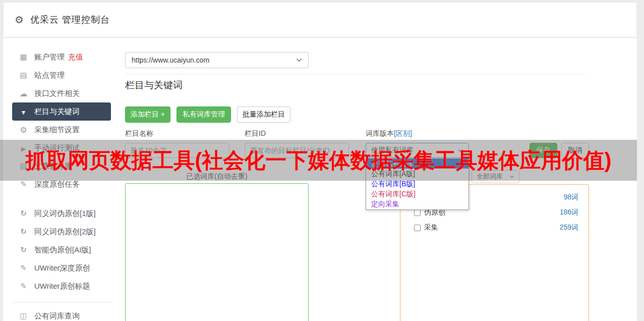 This screenshot has height=321, width=644. Describe the element at coordinates (23, 75) in the screenshot. I see `server-icon` at that location.